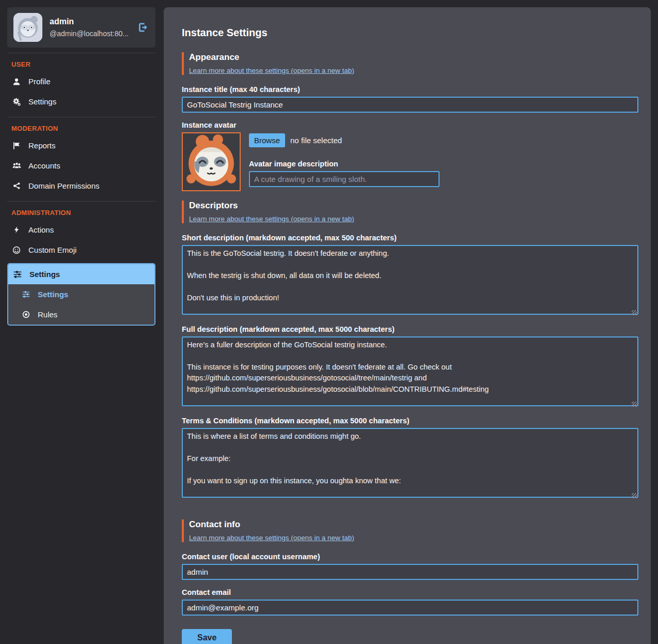 This screenshot has height=644, width=658. Describe the element at coordinates (410, 104) in the screenshot. I see `instance-title-input` at that location.